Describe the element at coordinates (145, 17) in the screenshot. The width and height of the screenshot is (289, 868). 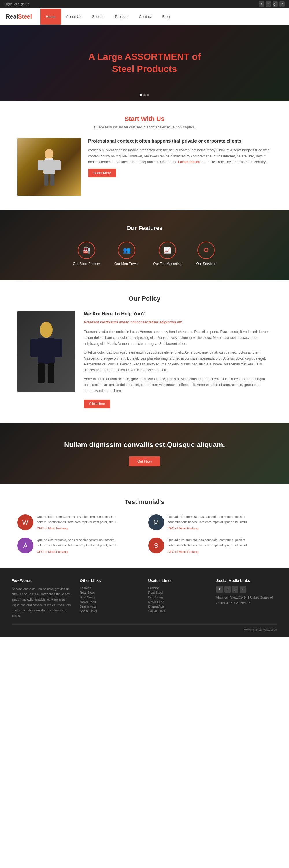
I see `nav-contact: Contact` at that location.